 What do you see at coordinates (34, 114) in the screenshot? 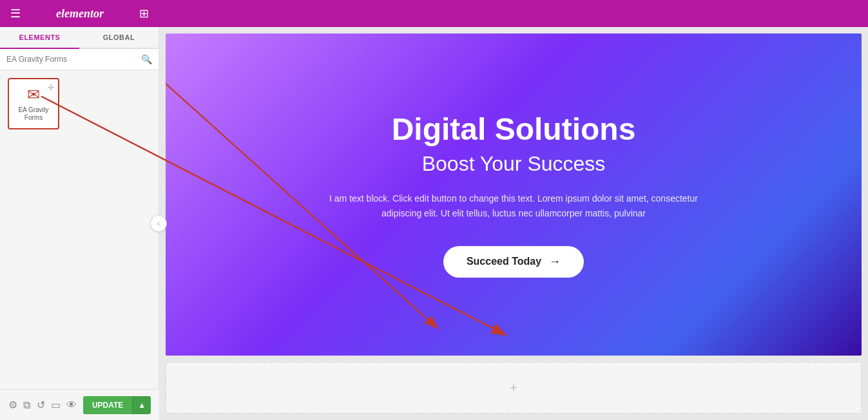
I see `widget-label: EA Gravity Forms` at bounding box center [34, 114].